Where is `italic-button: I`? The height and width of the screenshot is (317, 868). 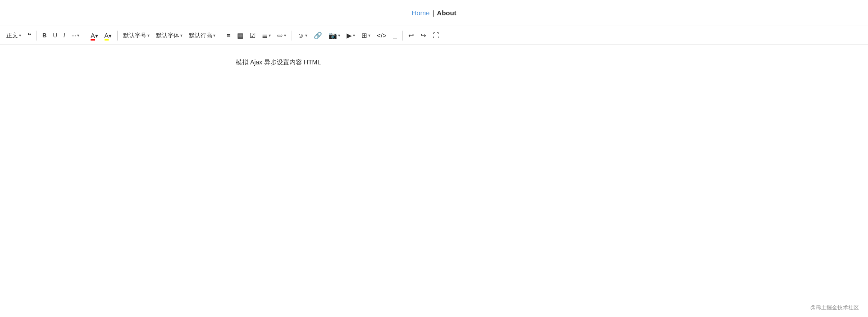
italic-button: I is located at coordinates (64, 36).